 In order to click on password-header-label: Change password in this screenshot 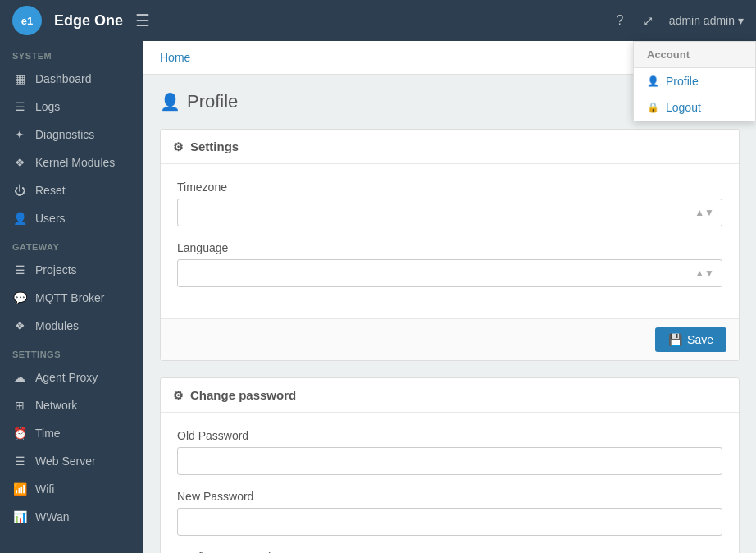, I will do `click(243, 395)`.